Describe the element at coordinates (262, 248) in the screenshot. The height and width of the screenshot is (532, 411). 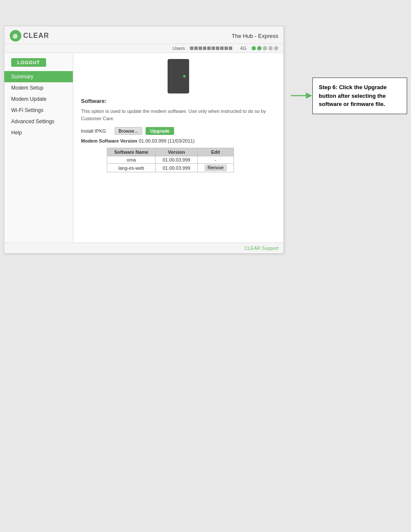
I see `clear-support-link: CLEAR Support` at that location.